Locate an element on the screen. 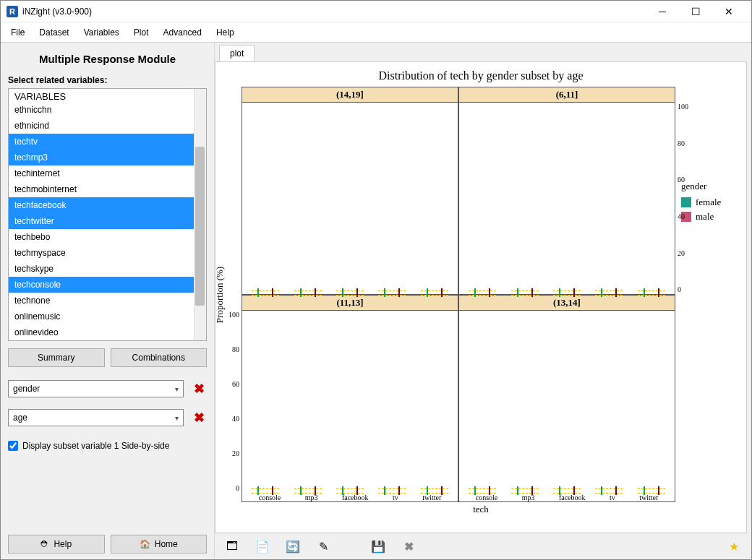  subset2-value: age is located at coordinates (20, 418).